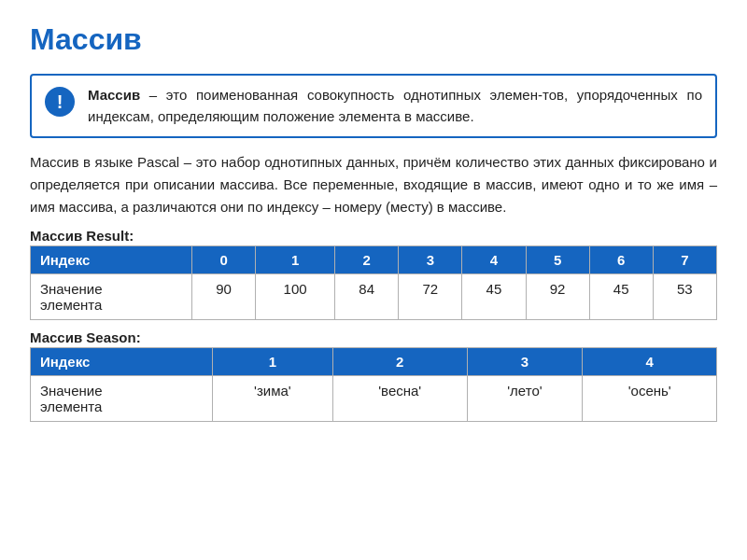 This screenshot has height=560, width=747. What do you see at coordinates (525, 399) in the screenshot?
I see `season-cell-3: 'лето'` at bounding box center [525, 399].